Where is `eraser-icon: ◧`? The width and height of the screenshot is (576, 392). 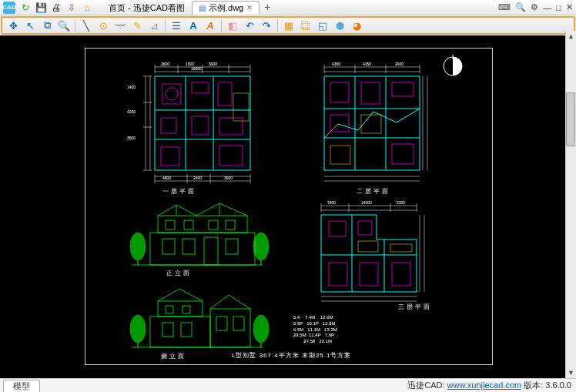
eraser-icon: ◧ is located at coordinates (233, 25).